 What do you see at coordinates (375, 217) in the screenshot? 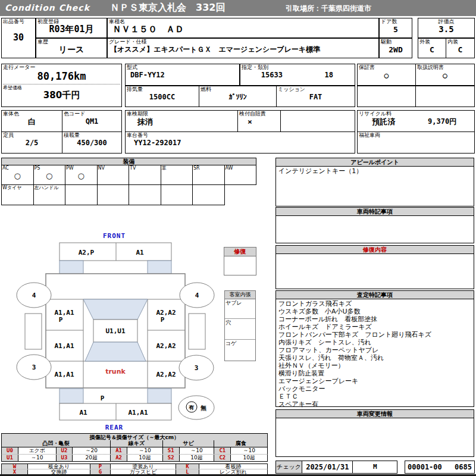
I see `vehicle-notes-text` at bounding box center [375, 217].